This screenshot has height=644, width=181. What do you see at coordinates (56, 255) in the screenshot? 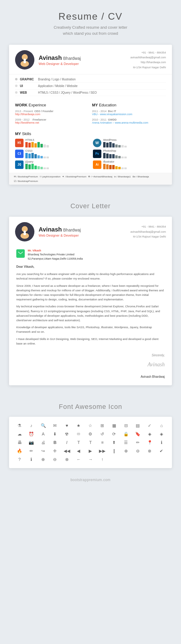
I see `cover-address: Mr. Vikash Bhardwaj Technologies Private…` at bounding box center [56, 255].